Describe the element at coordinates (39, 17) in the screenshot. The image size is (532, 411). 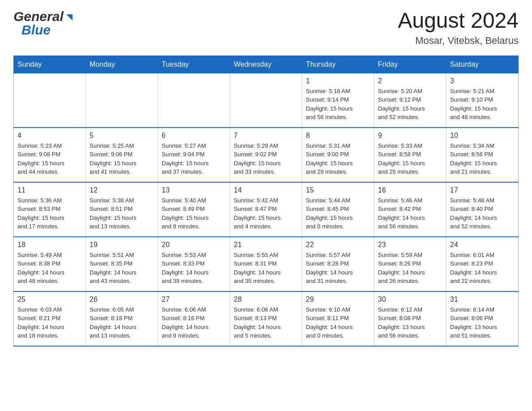
I see `logo-general-text: General` at that location.